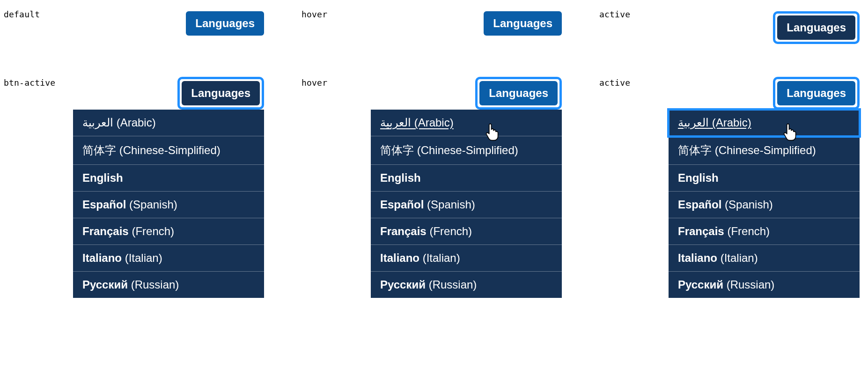 The image size is (868, 385). Describe the element at coordinates (22, 14) in the screenshot. I see `state-label: default` at that location.